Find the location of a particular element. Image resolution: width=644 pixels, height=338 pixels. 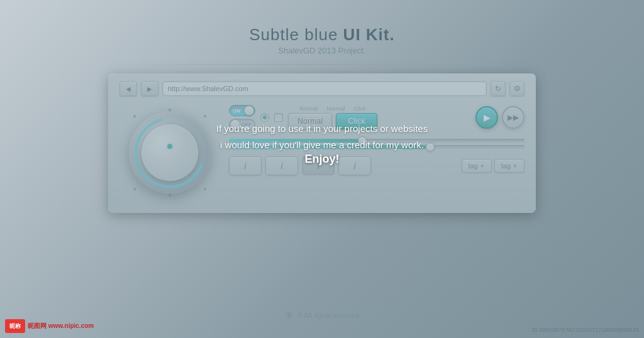

tag-button-2: tag ▼ is located at coordinates (509, 166).